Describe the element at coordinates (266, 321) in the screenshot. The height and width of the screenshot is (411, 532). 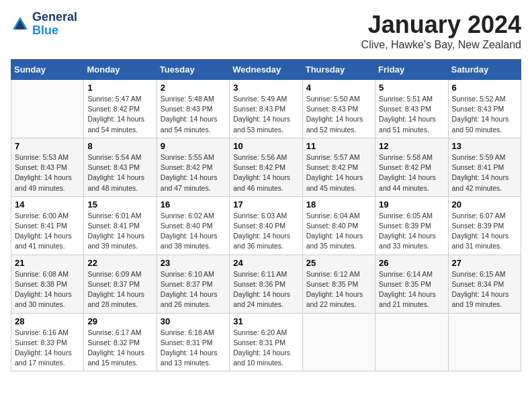
I see `day-number: 31` at that location.